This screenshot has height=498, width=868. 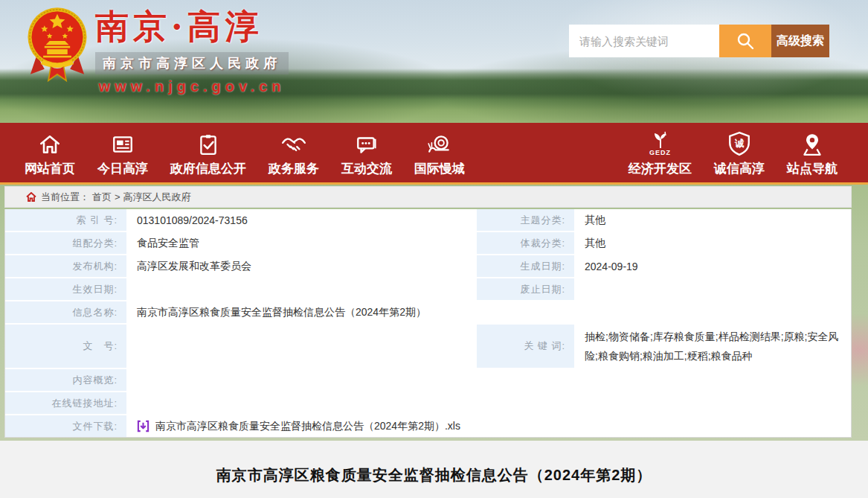 What do you see at coordinates (65, 403) in the screenshot?
I see `online-link-label: 在线链接地址:` at bounding box center [65, 403].